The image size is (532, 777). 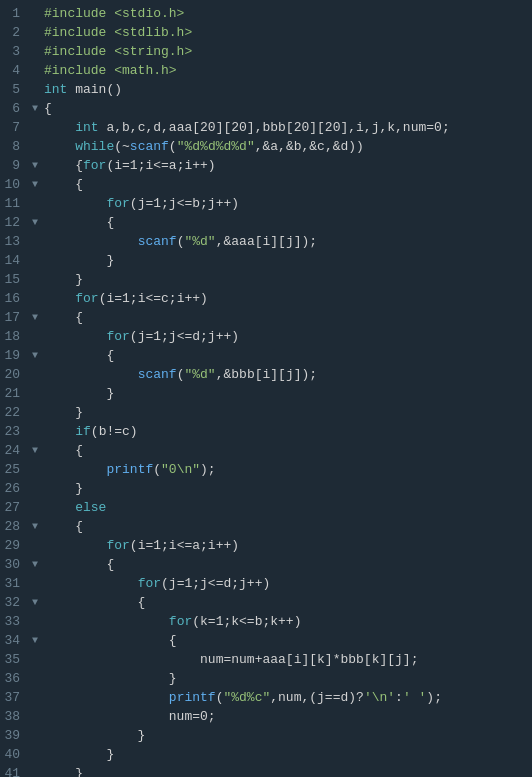 I want to click on line-number: 36, so click(x=14, y=678).